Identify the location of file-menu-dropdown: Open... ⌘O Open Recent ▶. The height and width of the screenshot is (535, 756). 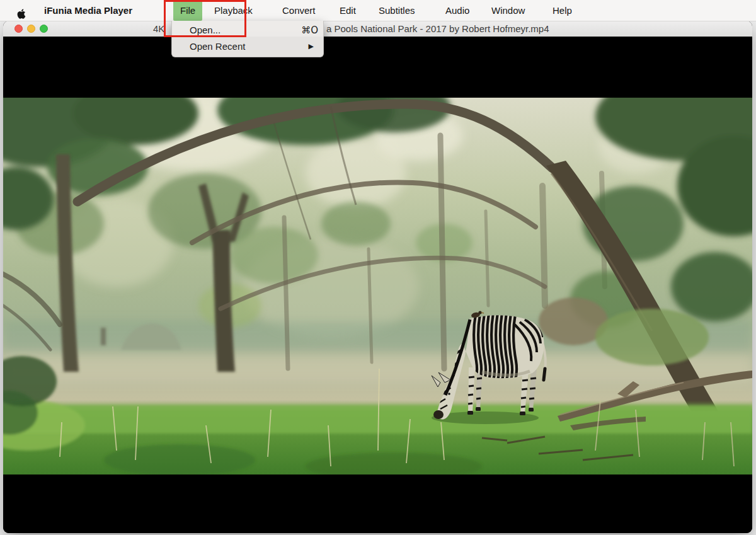
(248, 39).